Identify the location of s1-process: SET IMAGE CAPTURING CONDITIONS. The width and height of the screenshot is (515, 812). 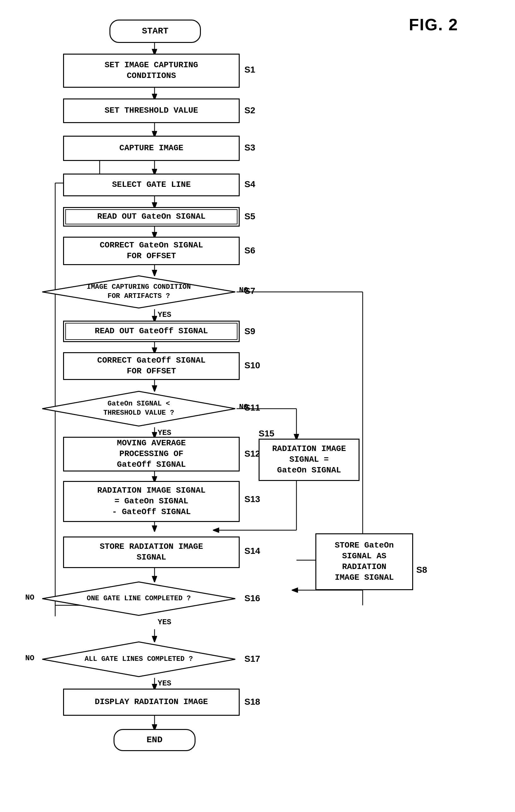
(151, 71).